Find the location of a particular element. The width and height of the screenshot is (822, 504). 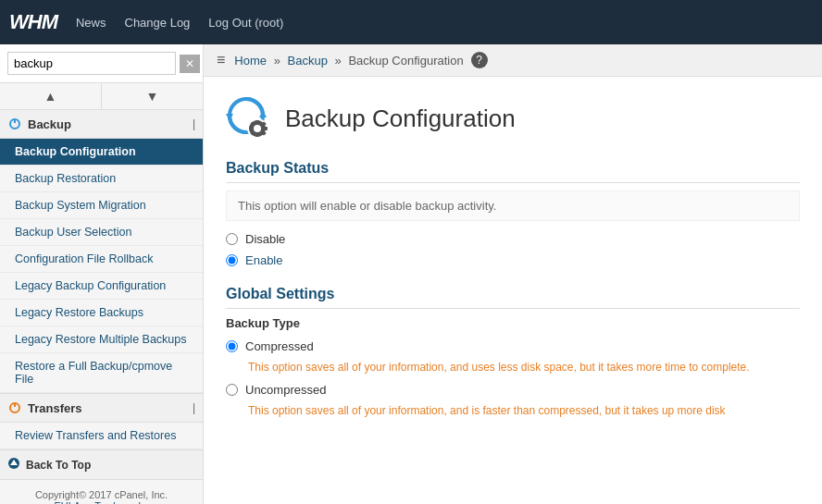

backup-type-uncompressed-radio is located at coordinates (231, 390).